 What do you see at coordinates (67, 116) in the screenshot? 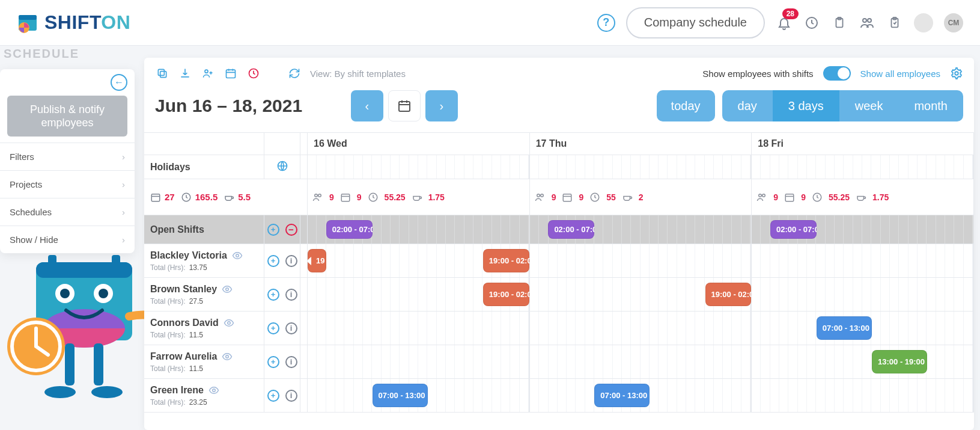
I see `publish-button: Publish & notify employees` at bounding box center [67, 116].